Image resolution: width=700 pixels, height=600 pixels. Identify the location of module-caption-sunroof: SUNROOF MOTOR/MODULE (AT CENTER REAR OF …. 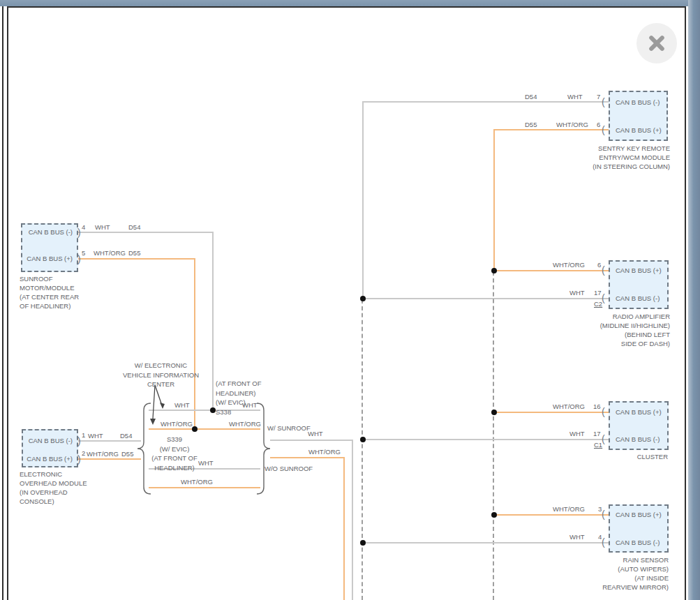
(68, 292).